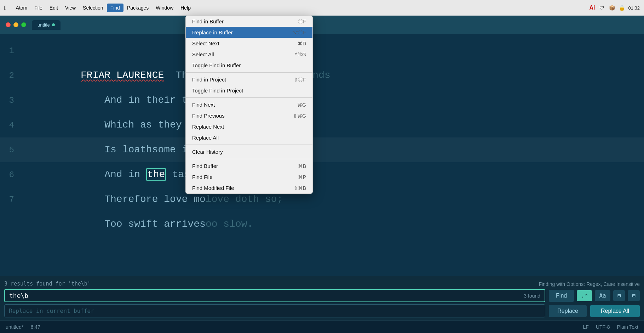 This screenshot has width=644, height=333. Describe the element at coordinates (16, 25) in the screenshot. I see `minimize-button` at that location.